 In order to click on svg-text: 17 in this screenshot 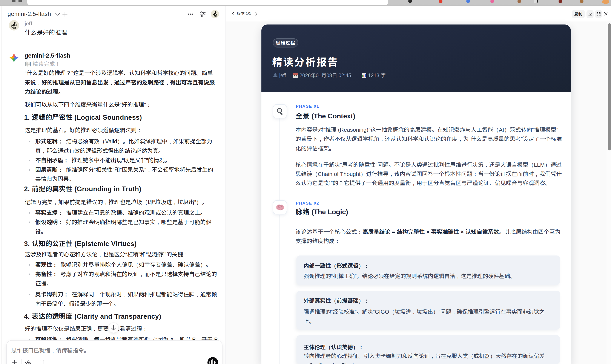, I will do `click(296, 76)`.